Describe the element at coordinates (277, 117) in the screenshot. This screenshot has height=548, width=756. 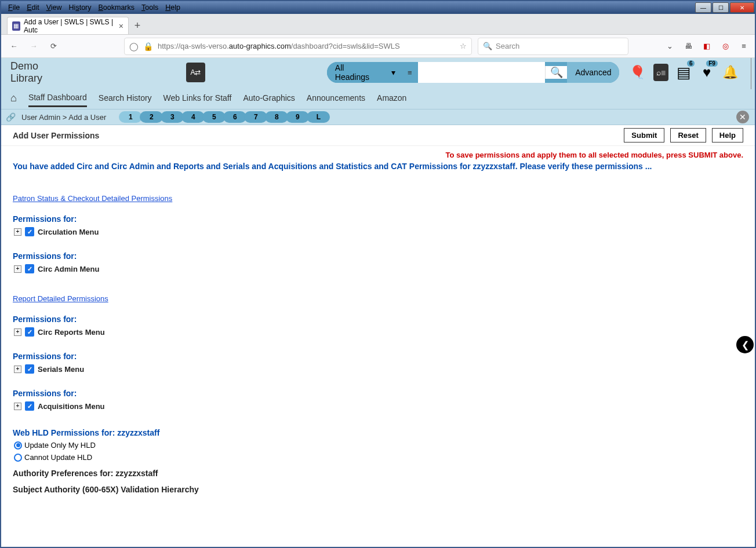
I see `step-8: 8` at that location.